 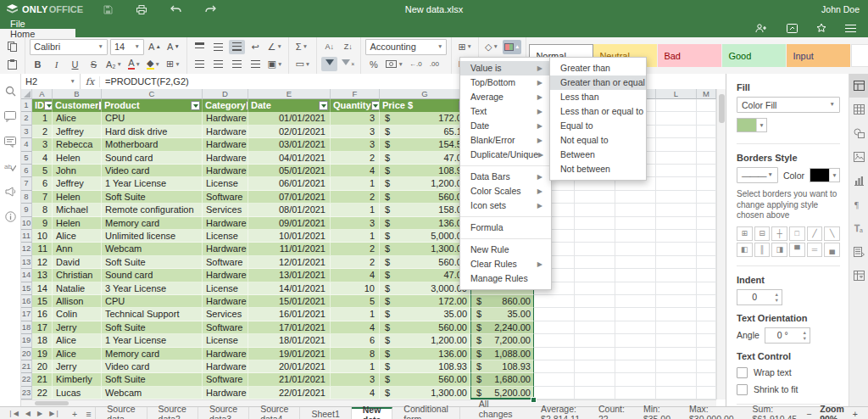 What do you see at coordinates (42, 144) in the screenshot?
I see `cell-id: 3` at bounding box center [42, 144].